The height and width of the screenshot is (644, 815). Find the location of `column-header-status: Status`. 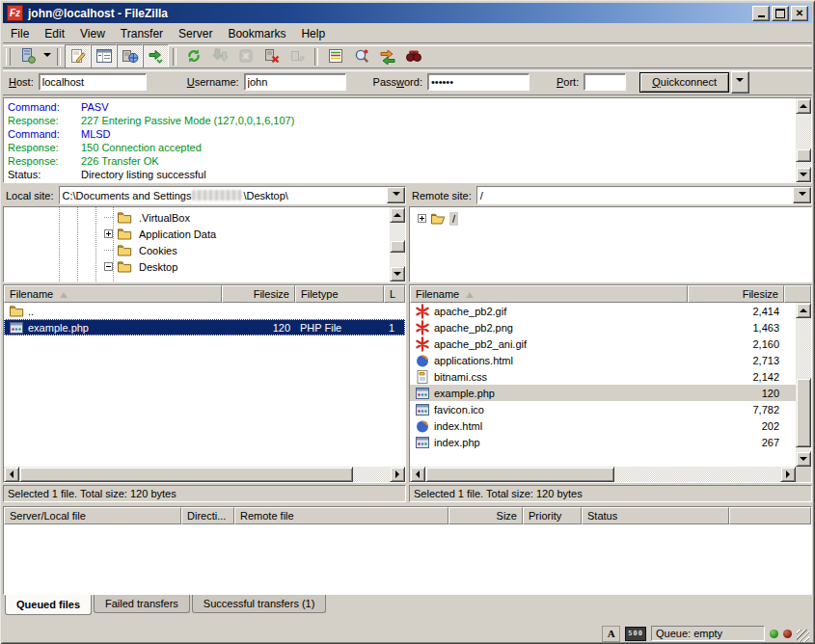

column-header-status: Status is located at coordinates (656, 516).